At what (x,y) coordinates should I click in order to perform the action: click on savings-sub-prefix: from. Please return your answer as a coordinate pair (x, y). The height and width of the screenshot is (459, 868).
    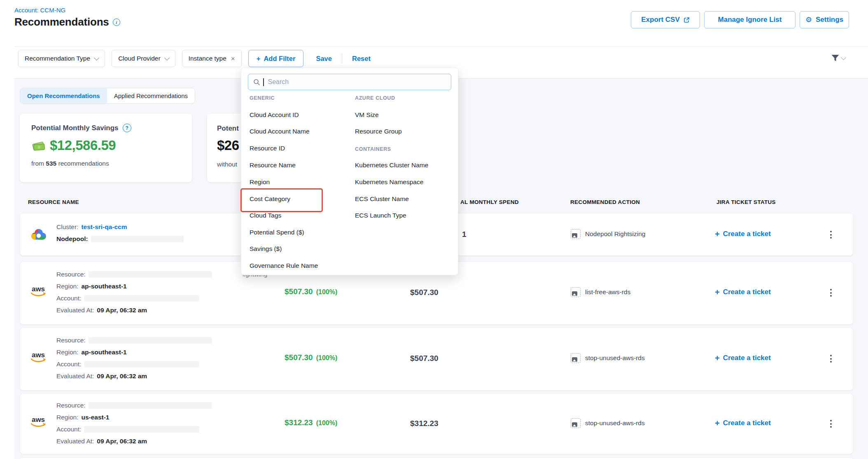
    Looking at the image, I should click on (38, 163).